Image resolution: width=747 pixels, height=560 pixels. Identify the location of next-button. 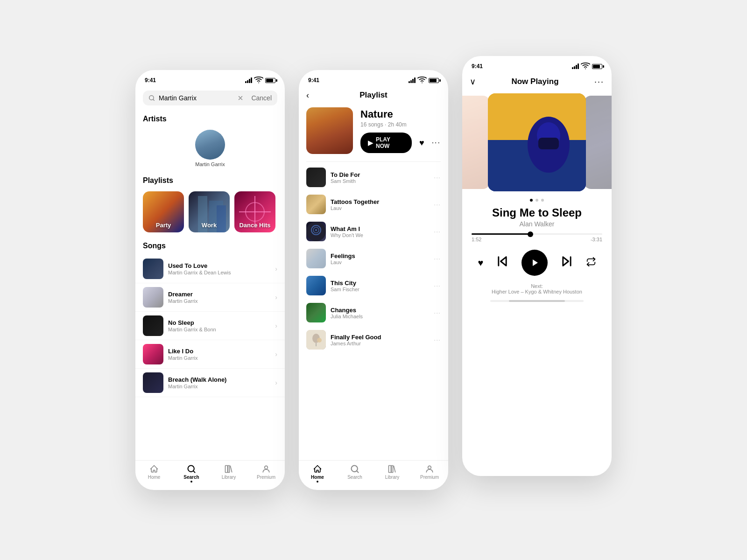
(567, 263).